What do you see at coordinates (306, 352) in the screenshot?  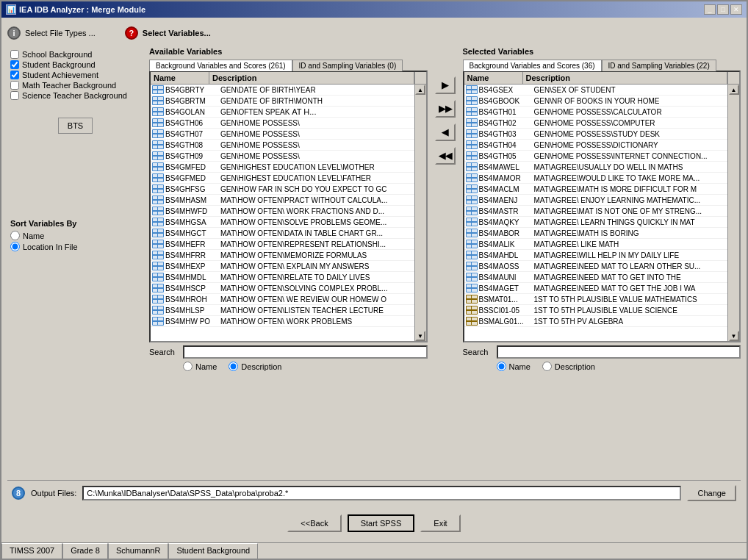 I see `available-search-input` at bounding box center [306, 352].